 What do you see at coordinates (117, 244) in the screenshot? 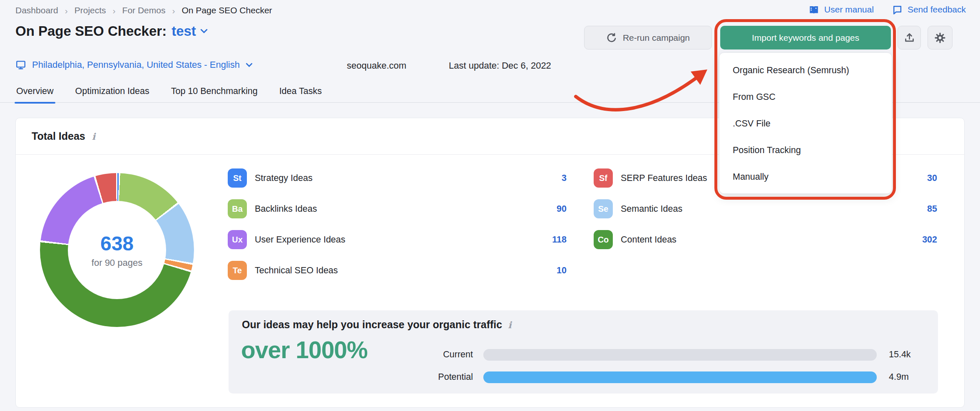
I see `total-ideas-count: 638` at bounding box center [117, 244].